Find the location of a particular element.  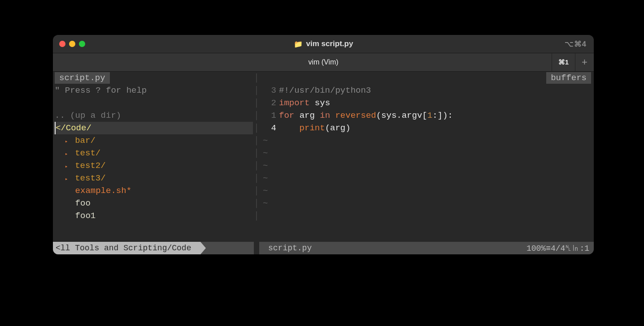

status-position: 100%≡4/4␤㏑:1 is located at coordinates (560, 248).